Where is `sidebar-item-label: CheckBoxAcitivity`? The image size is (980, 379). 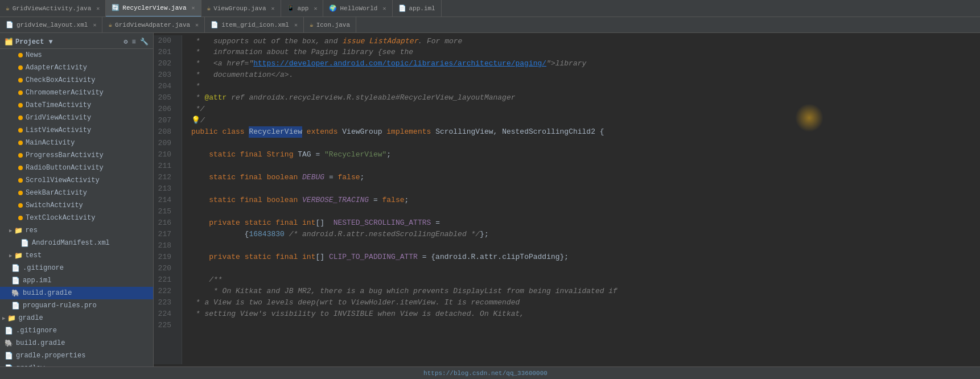 sidebar-item-label: CheckBoxAcitivity is located at coordinates (60, 80).